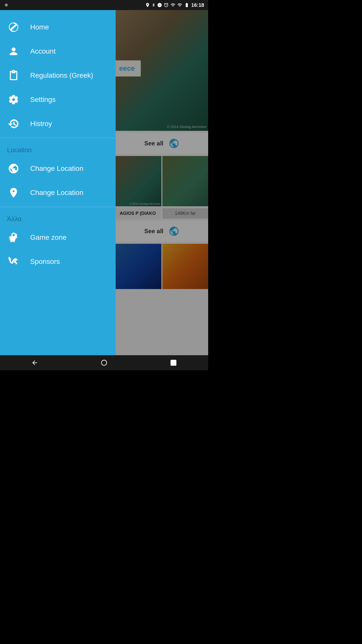  I want to click on sidebar-item-change-location-pin: Change Location, so click(58, 193).